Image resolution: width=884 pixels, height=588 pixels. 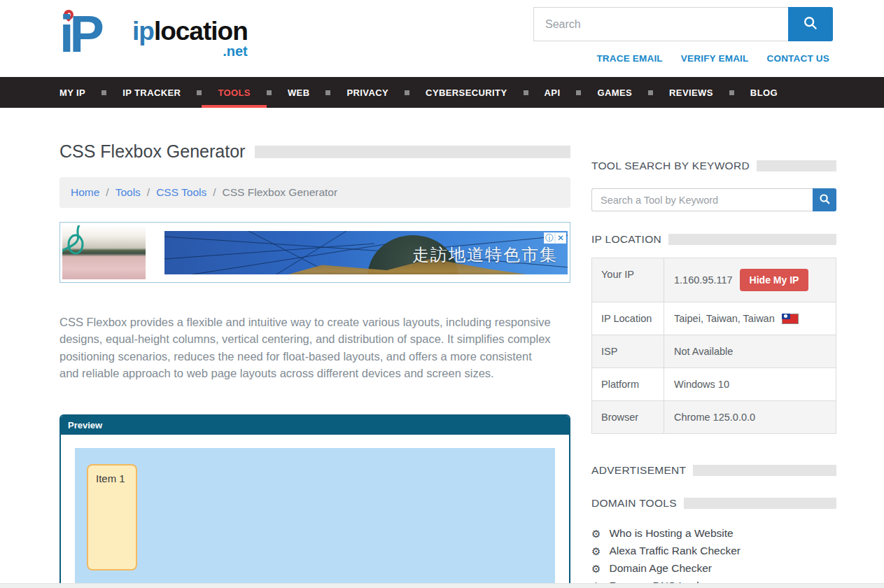 I want to click on flex-preview-item-1: Item 1, so click(x=112, y=517).